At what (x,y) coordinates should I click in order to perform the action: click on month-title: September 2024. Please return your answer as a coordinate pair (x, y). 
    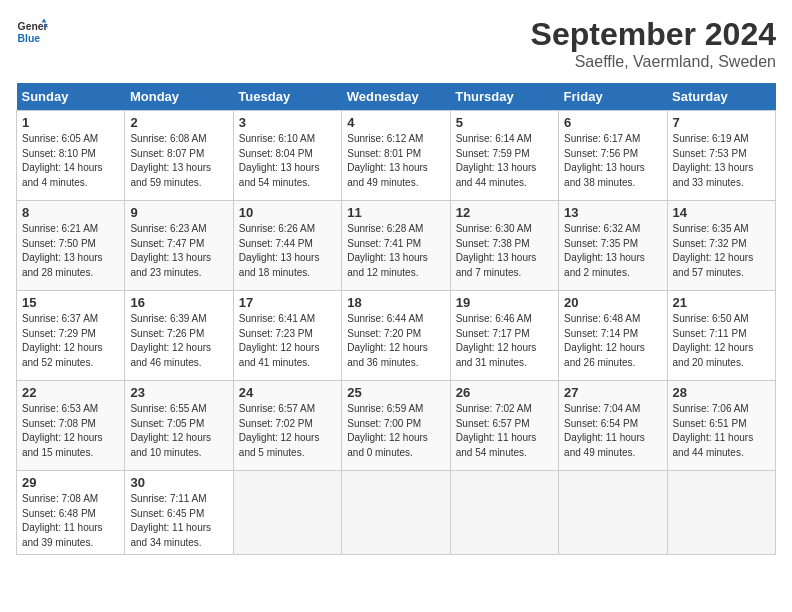
    Looking at the image, I should click on (654, 34).